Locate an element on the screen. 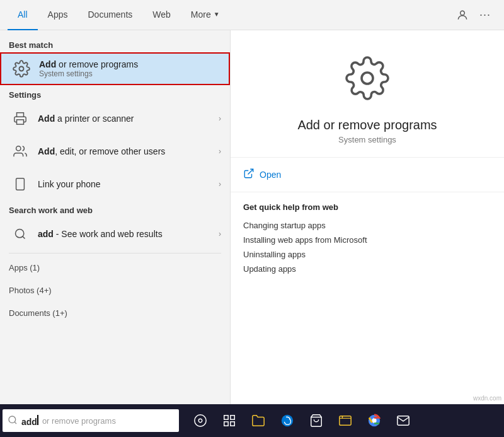 The image size is (504, 437). printer-text: Add a printer or scanner is located at coordinates (126, 119).